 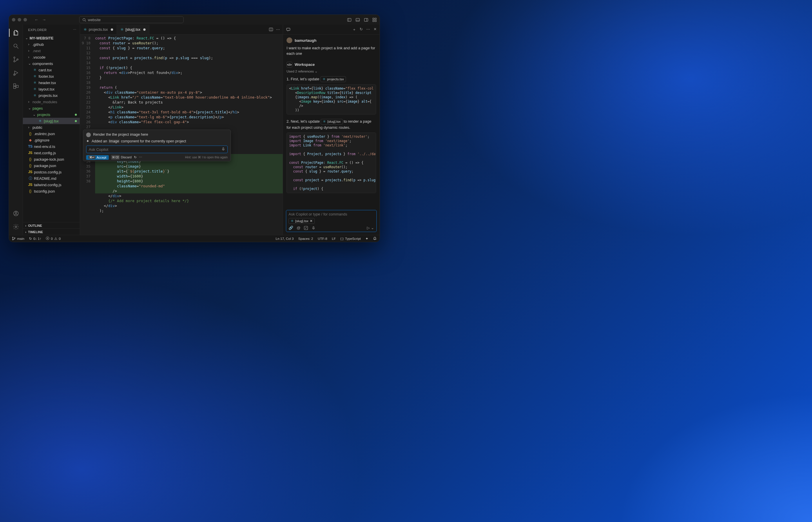 I want to click on copilot-inline-widget: Render the the project image here ✦ Adde…, so click(x=157, y=145).